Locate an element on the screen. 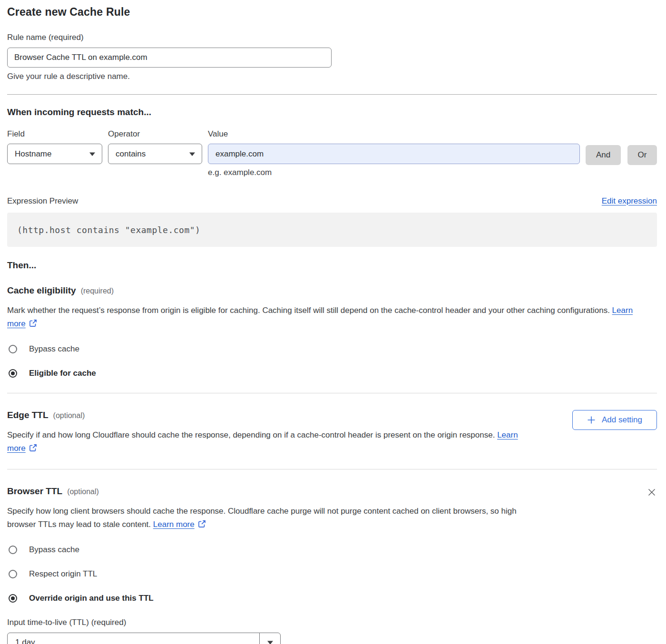 The width and height of the screenshot is (666, 644). remove-browser-ttl-button is located at coordinates (652, 493).